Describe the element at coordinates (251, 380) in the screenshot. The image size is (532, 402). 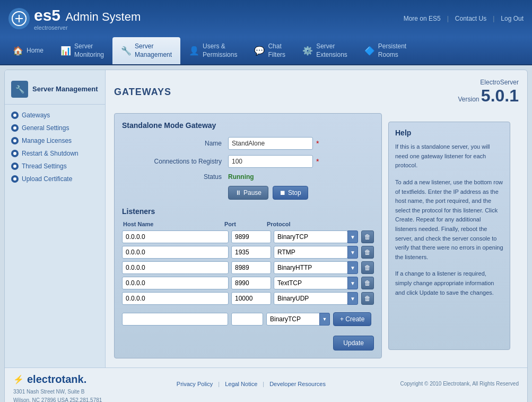
I see `footer-center: Privacy Policy | Legal Notice | Develope…` at that location.